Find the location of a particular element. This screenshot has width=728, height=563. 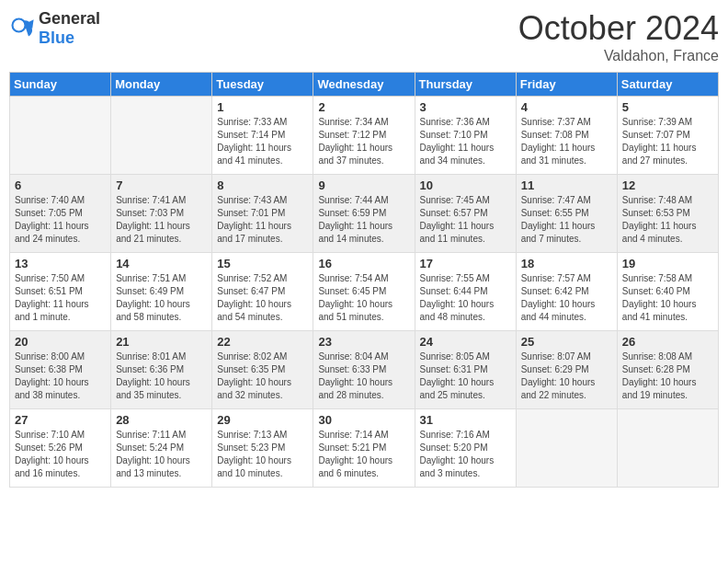

day-number: 19 is located at coordinates (667, 263).